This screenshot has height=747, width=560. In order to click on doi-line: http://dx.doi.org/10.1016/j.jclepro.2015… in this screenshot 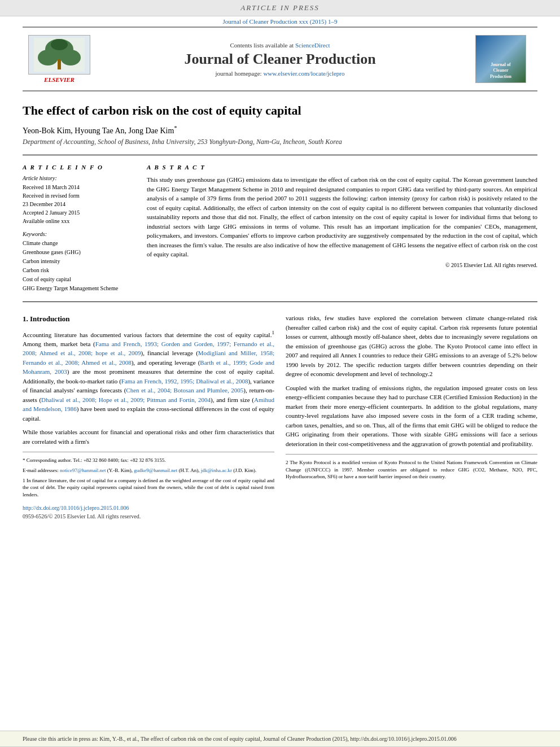, I will do `click(148, 508)`.